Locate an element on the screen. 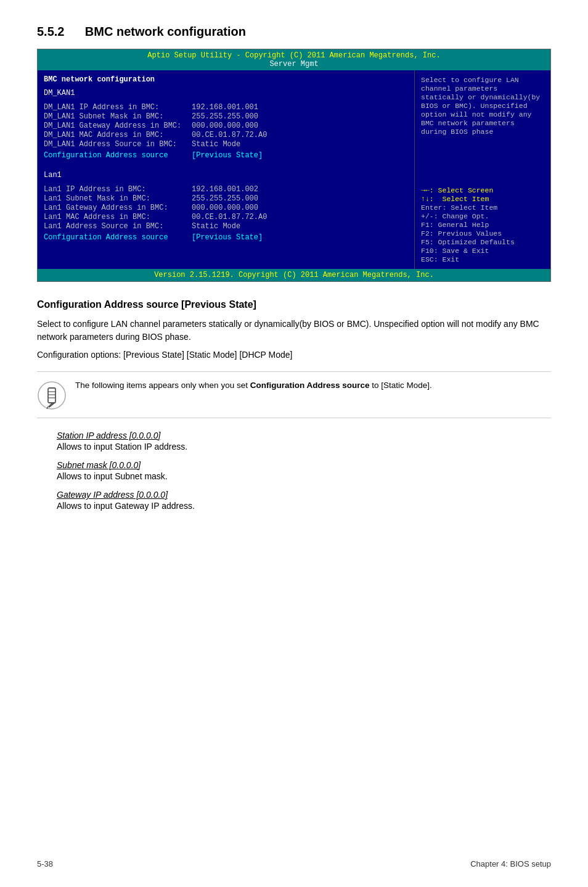  list-item: Gateway IP address [0.0.0.0] Allows to i… is located at coordinates (304, 500).